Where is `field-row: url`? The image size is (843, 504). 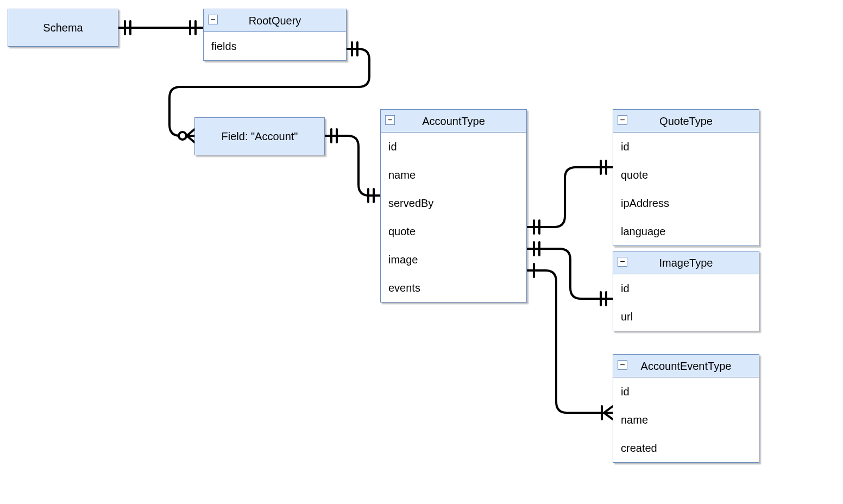 field-row: url is located at coordinates (686, 317).